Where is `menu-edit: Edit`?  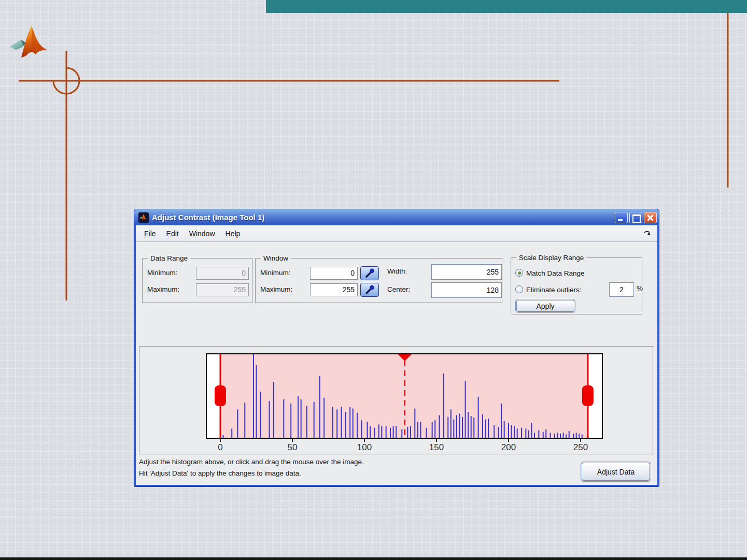 menu-edit: Edit is located at coordinates (173, 234).